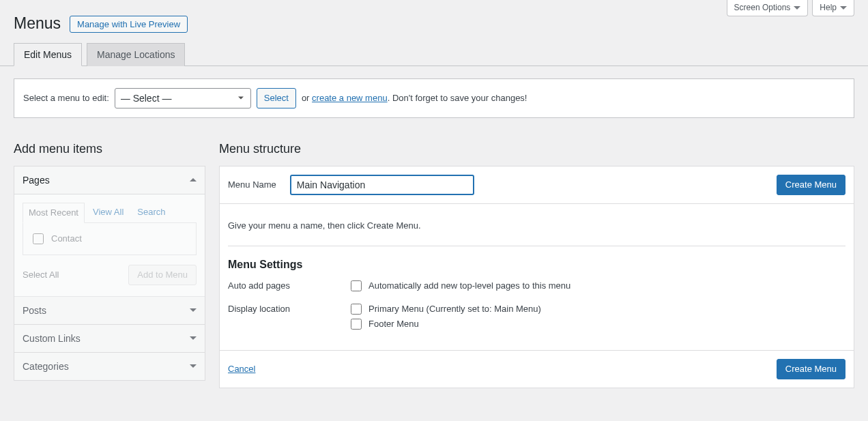 This screenshot has width=868, height=421. I want to click on menu-name-input, so click(382, 185).